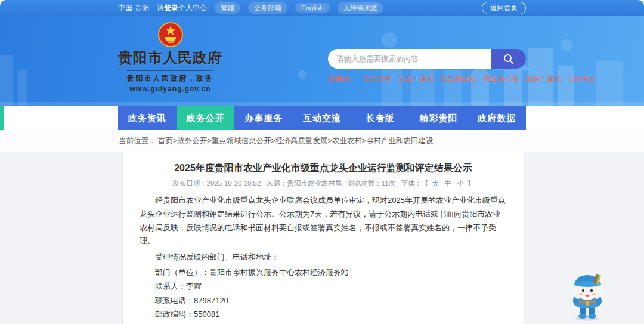 The height and width of the screenshot is (324, 644). Describe the element at coordinates (322, 118) in the screenshot. I see `main-nav: 政务资讯 政务公开 办事服务 互动交流 长者版 精彩贵阳 政府数据` at that location.